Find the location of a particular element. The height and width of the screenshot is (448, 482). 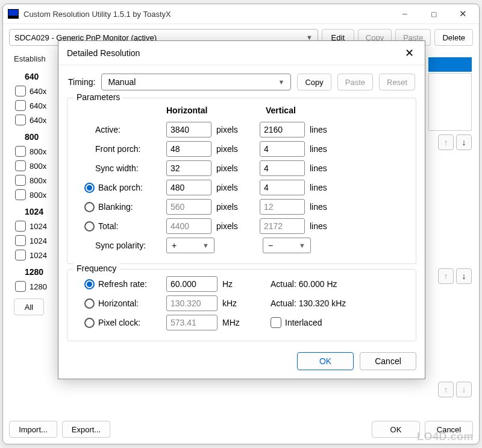

active-v-input is located at coordinates (282, 130).